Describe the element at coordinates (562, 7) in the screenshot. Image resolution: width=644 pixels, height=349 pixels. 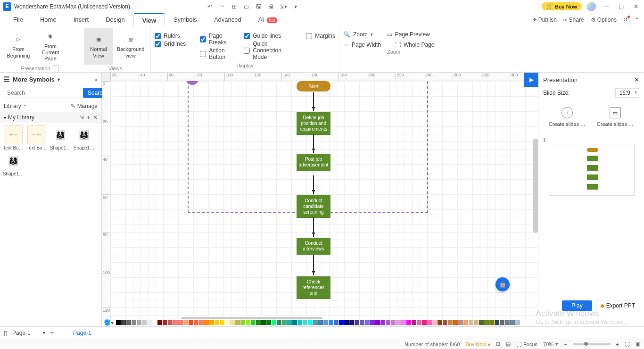
I see `buy-now-button: 🛒 Buy Now` at that location.